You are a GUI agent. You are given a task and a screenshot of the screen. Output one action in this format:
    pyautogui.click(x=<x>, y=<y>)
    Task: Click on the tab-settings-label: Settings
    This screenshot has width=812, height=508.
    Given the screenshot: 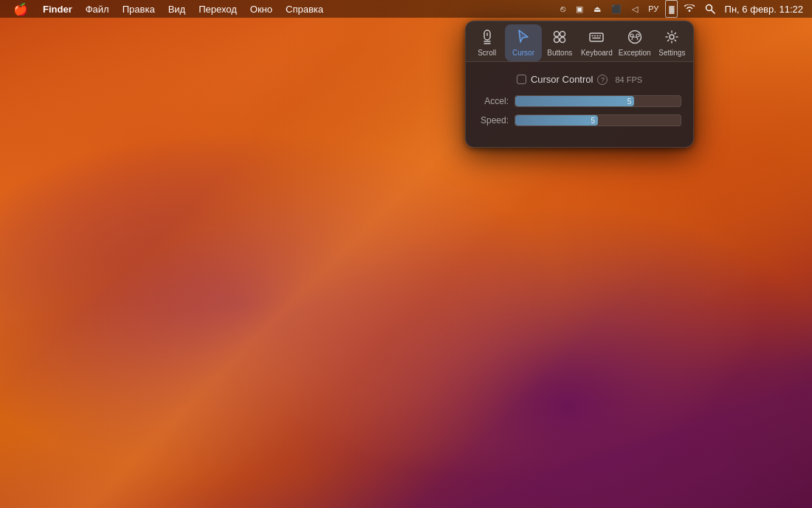 What is the action you would take?
    pyautogui.click(x=672, y=53)
    